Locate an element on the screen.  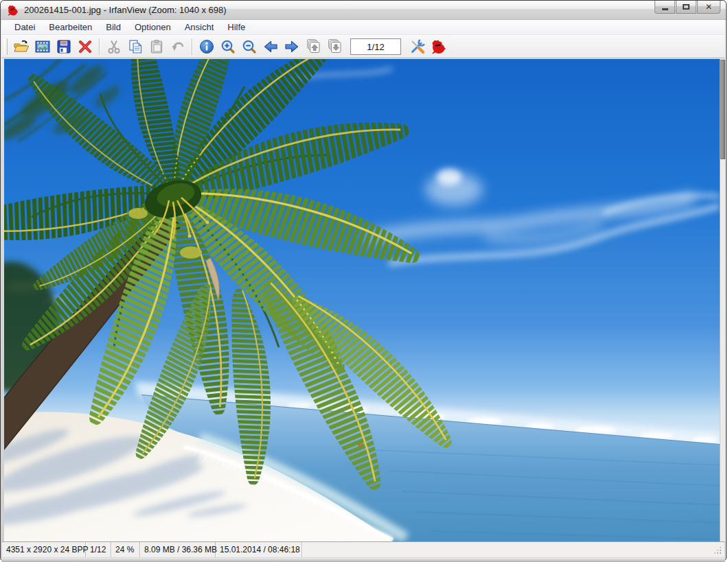
vertical-scrollbar is located at coordinates (723, 301).